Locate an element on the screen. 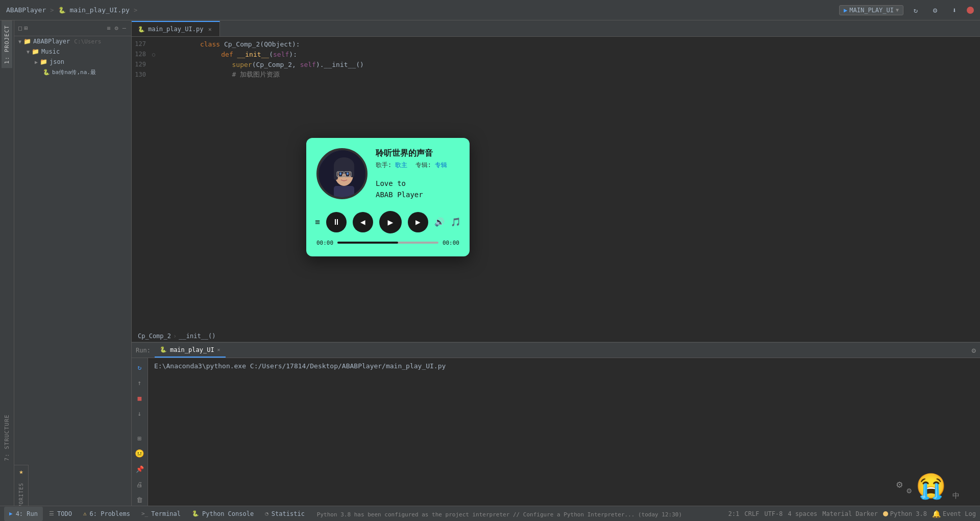  run-pin-icon: 📌 is located at coordinates (140, 469).